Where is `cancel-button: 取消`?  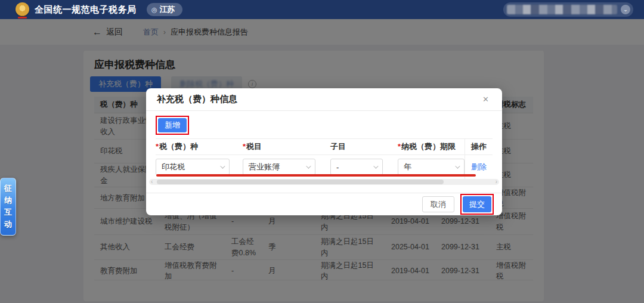
cancel-button: 取消 is located at coordinates (438, 204).